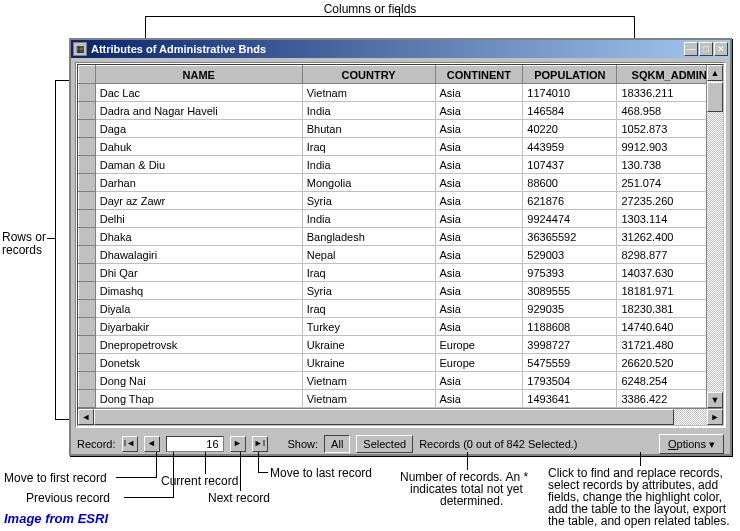 This screenshot has height=531, width=740. I want to click on cell-population: 5475559, so click(570, 363).